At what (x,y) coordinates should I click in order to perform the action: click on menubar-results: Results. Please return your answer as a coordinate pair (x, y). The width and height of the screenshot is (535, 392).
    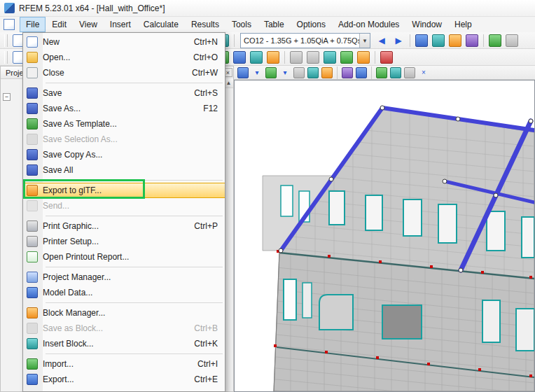
    Looking at the image, I should click on (205, 24).